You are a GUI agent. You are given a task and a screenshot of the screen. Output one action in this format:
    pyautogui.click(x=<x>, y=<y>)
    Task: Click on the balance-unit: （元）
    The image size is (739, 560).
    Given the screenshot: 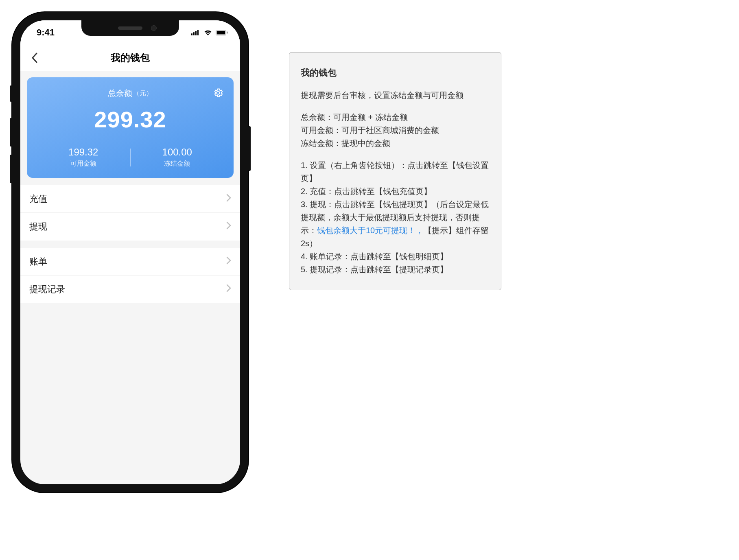 What is the action you would take?
    pyautogui.click(x=143, y=94)
    